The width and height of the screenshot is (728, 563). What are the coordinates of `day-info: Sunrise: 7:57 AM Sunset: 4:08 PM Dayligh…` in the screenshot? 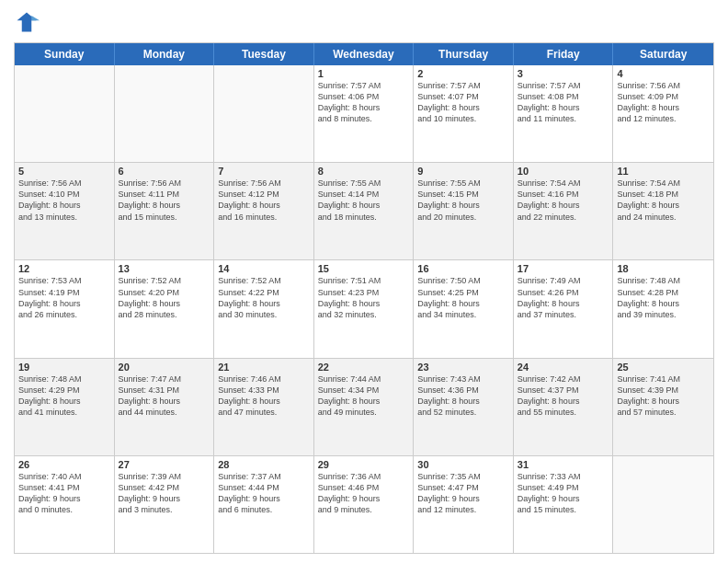 It's located at (563, 103).